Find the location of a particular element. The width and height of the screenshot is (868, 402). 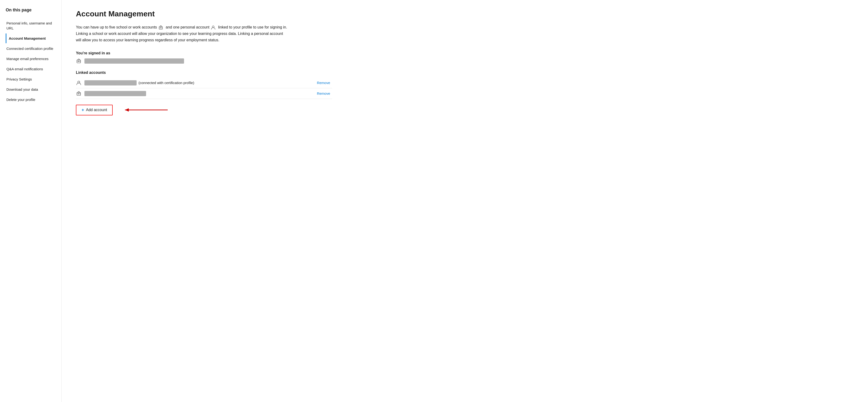

linked-account-text-0: (connected with certification profile) is located at coordinates (198, 83).